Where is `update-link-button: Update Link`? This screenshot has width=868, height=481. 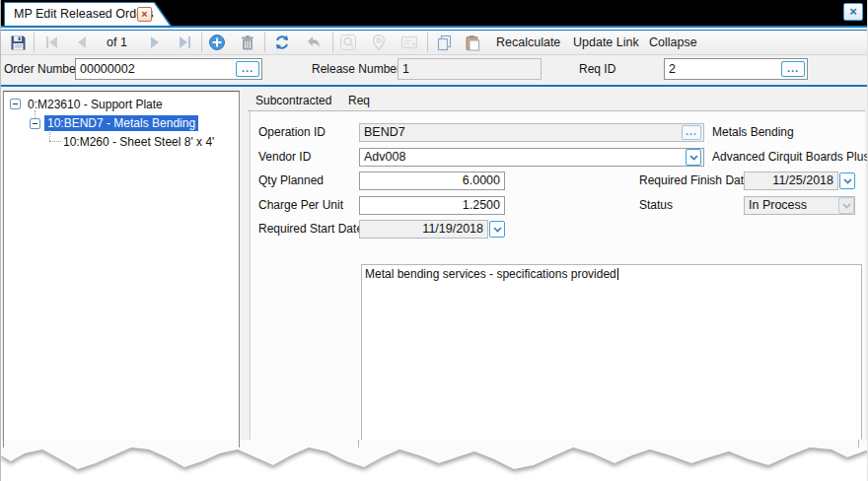
update-link-button: Update Link is located at coordinates (606, 42).